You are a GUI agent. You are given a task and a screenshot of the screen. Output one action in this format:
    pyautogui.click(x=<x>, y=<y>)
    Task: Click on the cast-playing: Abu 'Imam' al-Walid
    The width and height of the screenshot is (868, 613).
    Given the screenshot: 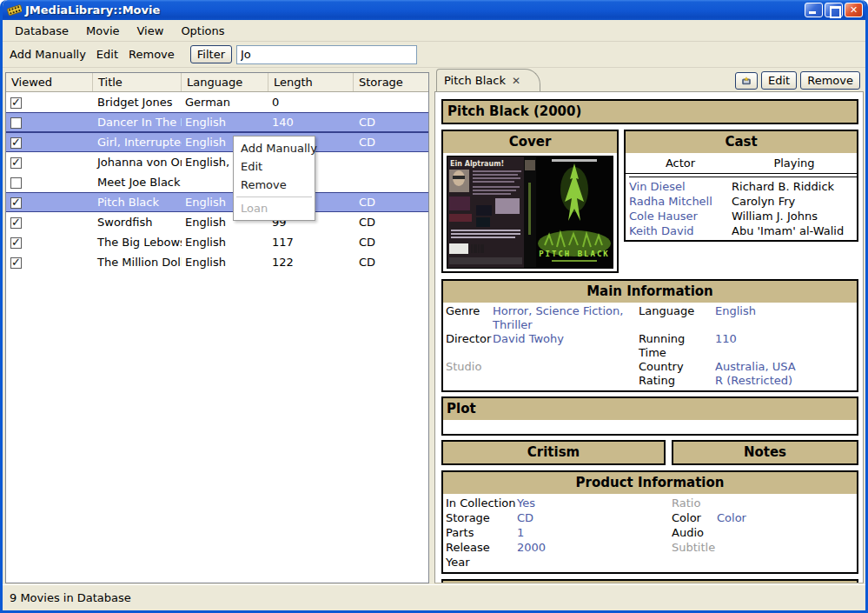 What is the action you would take?
    pyautogui.click(x=794, y=231)
    